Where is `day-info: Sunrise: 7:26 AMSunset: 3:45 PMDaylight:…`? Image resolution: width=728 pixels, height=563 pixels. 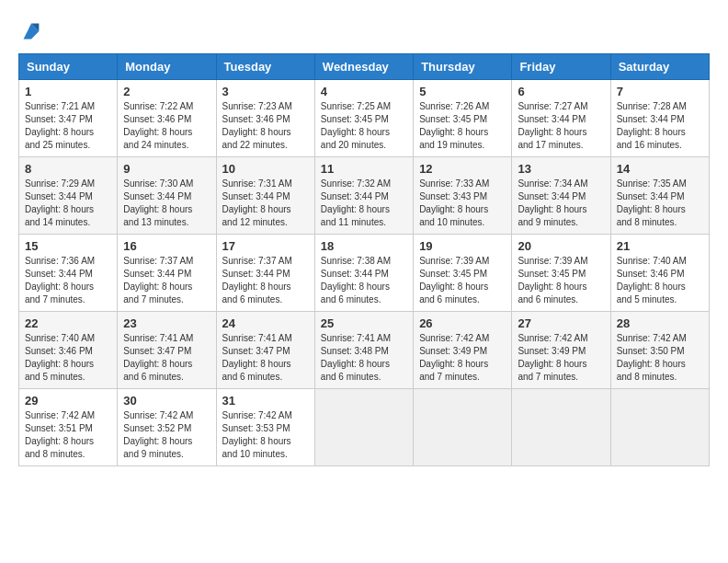 day-info: Sunrise: 7:26 AMSunset: 3:45 PMDaylight:… is located at coordinates (454, 125).